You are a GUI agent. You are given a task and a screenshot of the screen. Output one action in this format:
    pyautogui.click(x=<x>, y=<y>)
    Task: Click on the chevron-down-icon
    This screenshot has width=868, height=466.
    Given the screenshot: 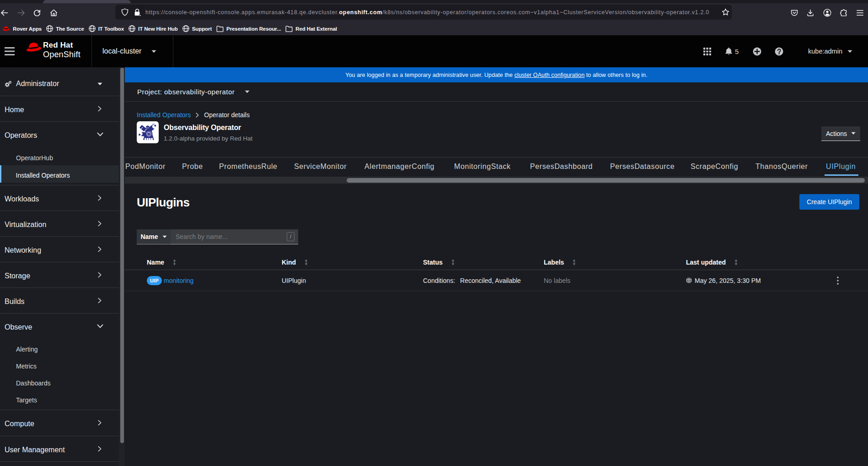 What is the action you would take?
    pyautogui.click(x=100, y=326)
    